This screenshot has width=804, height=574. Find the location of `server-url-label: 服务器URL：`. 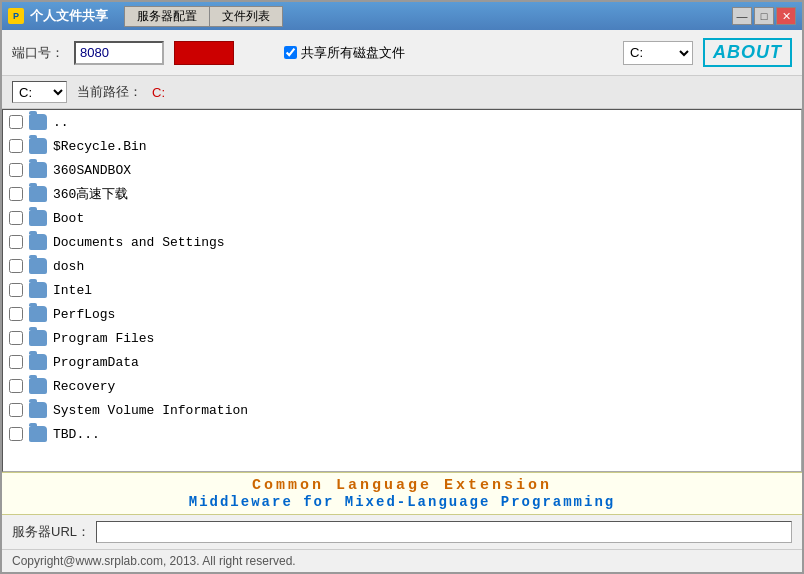

server-url-label: 服务器URL： is located at coordinates (51, 532).